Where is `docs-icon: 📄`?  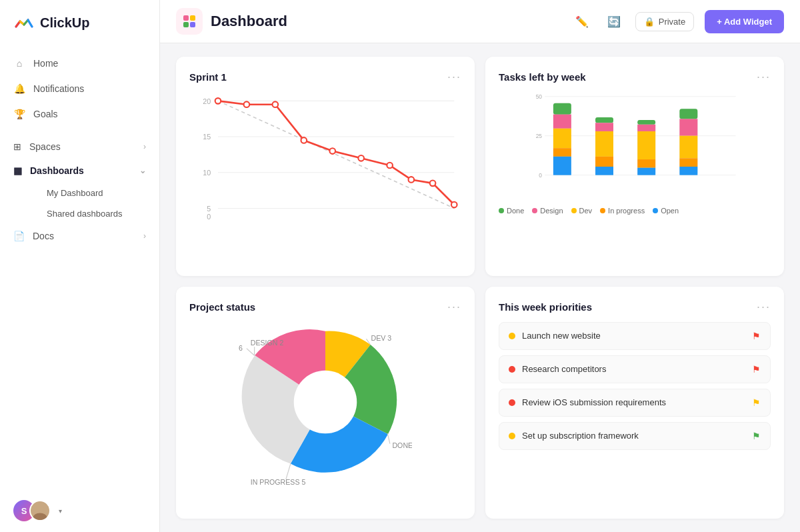 docs-icon: 📄 is located at coordinates (19, 236).